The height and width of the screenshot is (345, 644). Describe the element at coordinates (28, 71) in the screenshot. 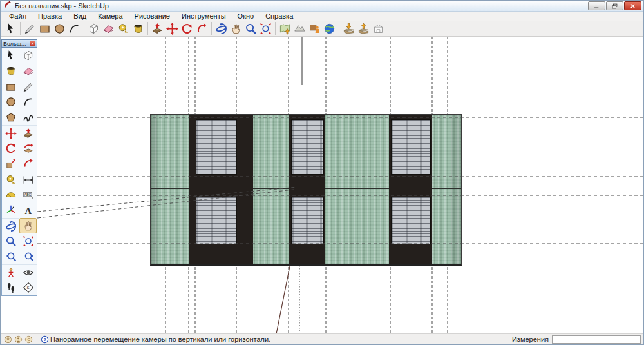

I see `eraser-icon` at that location.